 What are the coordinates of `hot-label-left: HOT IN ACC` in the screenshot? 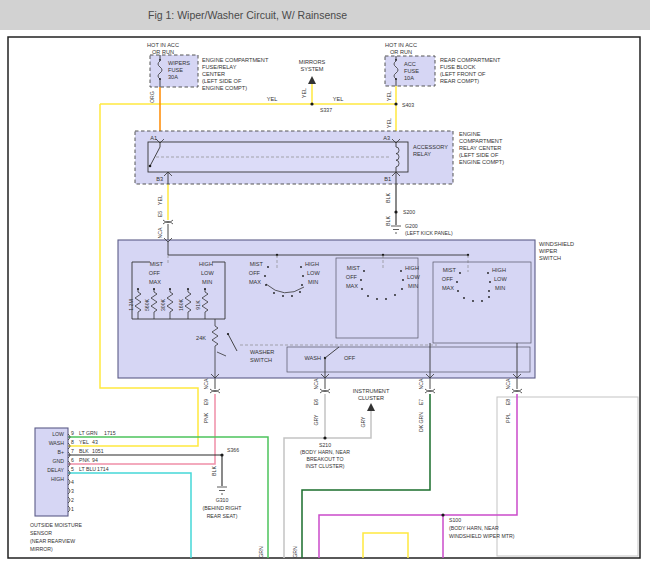 It's located at (163, 45).